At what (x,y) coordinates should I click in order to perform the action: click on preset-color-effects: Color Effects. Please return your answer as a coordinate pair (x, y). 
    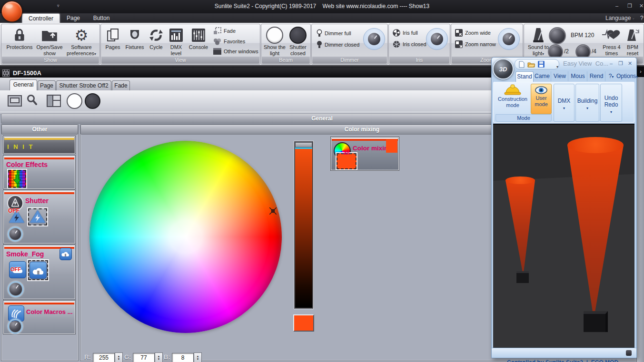
    Looking at the image, I should click on (39, 172).